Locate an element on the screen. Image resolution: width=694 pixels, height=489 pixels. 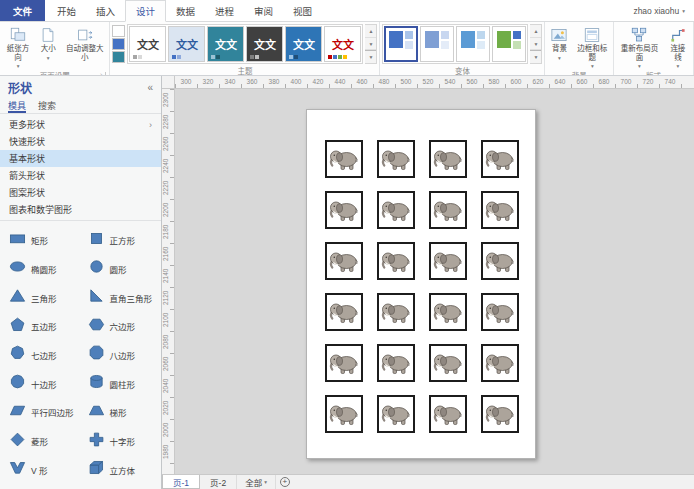
shape-master-pentagon: 五边形 is located at coordinates (42, 326).